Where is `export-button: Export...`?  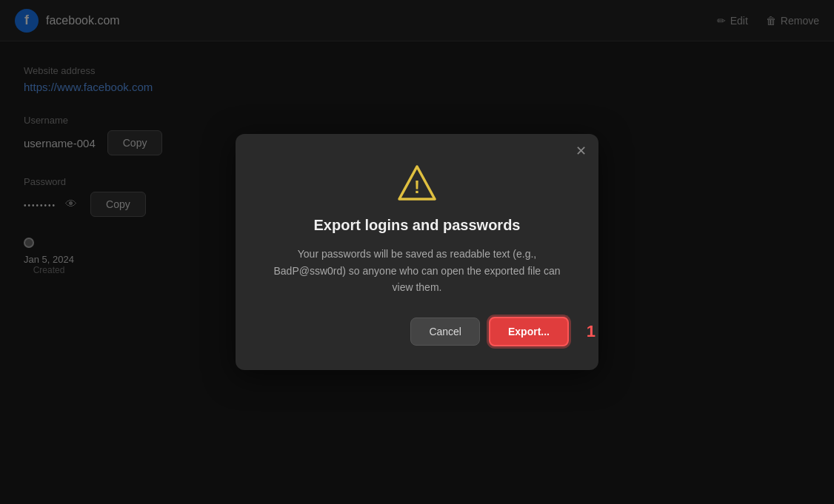 export-button: Export... is located at coordinates (529, 332).